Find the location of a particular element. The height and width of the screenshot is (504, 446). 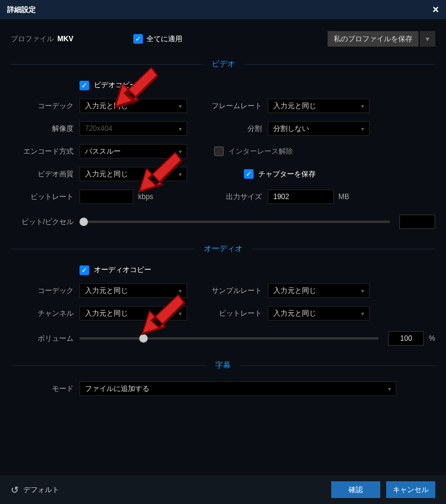

outsize-unit: MB is located at coordinates (344, 197).